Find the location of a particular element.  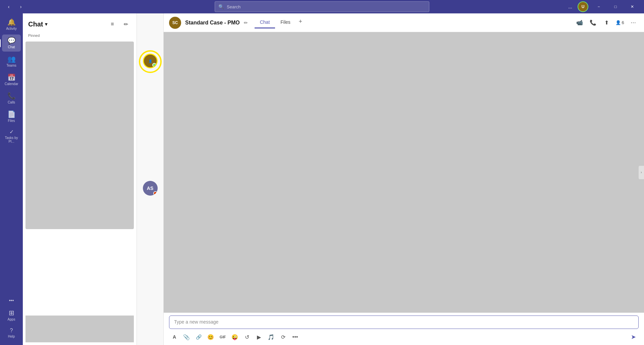

help-icon: ? is located at coordinates (11, 331).